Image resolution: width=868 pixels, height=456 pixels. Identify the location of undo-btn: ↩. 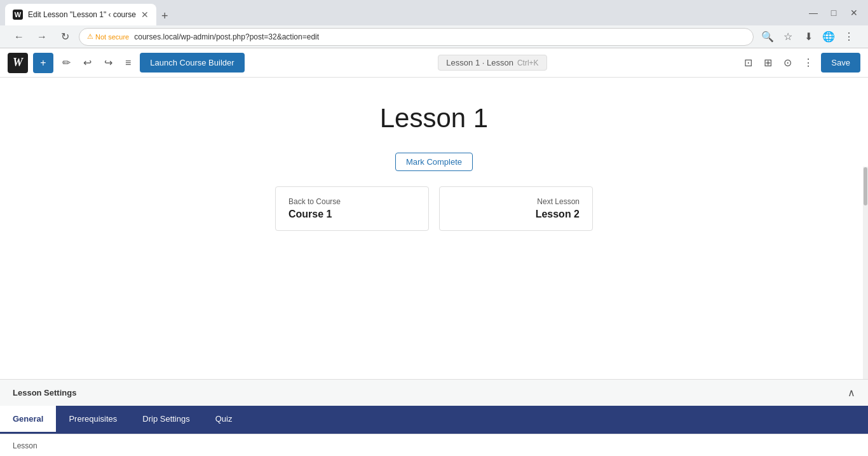
(88, 62).